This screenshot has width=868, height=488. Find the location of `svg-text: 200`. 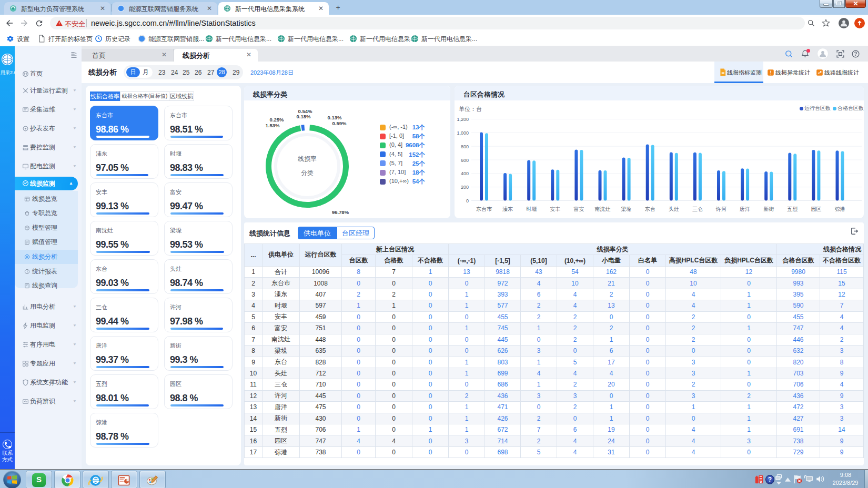

svg-text: 200 is located at coordinates (465, 187).